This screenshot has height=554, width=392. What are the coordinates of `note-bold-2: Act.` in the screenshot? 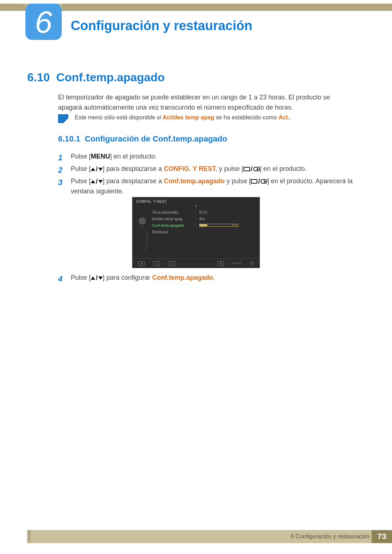 It's located at (284, 118).